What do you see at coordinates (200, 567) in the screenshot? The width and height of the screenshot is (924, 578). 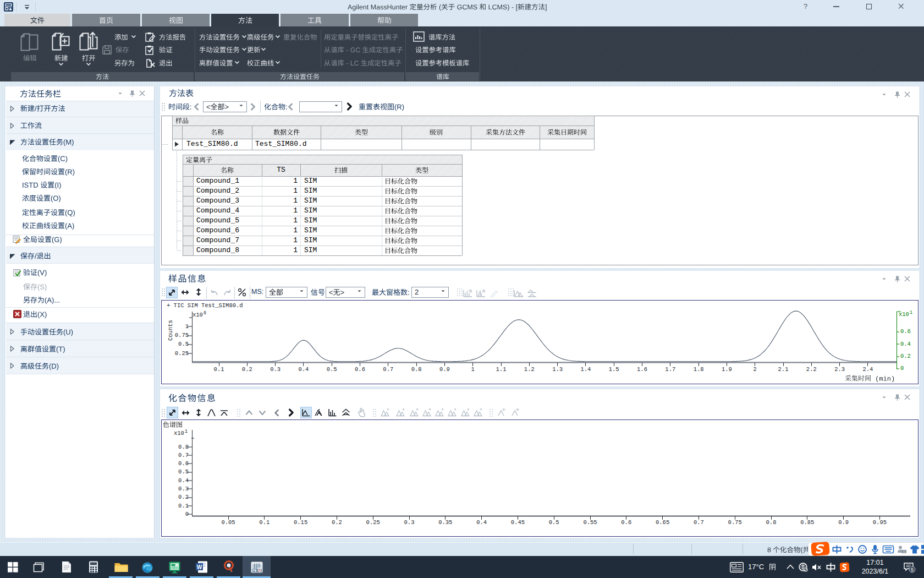 I see `svg-text: W` at bounding box center [200, 567].